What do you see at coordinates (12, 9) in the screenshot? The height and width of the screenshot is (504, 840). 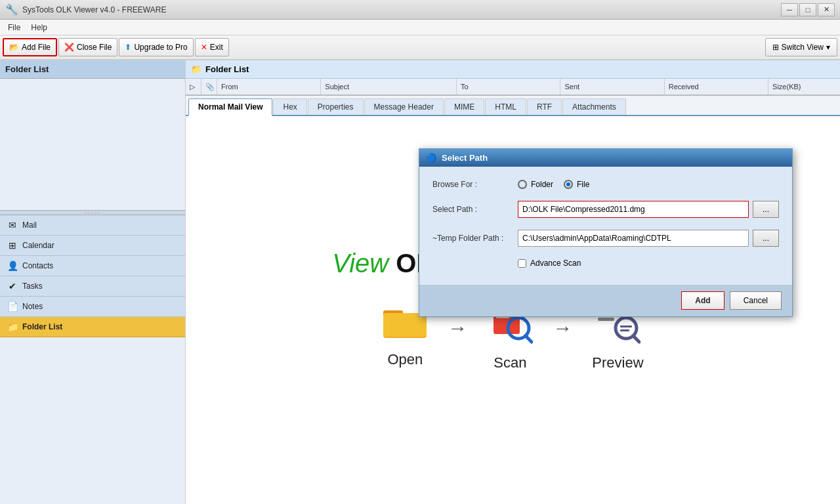 I see `app-icon: 🔧` at bounding box center [12, 9].